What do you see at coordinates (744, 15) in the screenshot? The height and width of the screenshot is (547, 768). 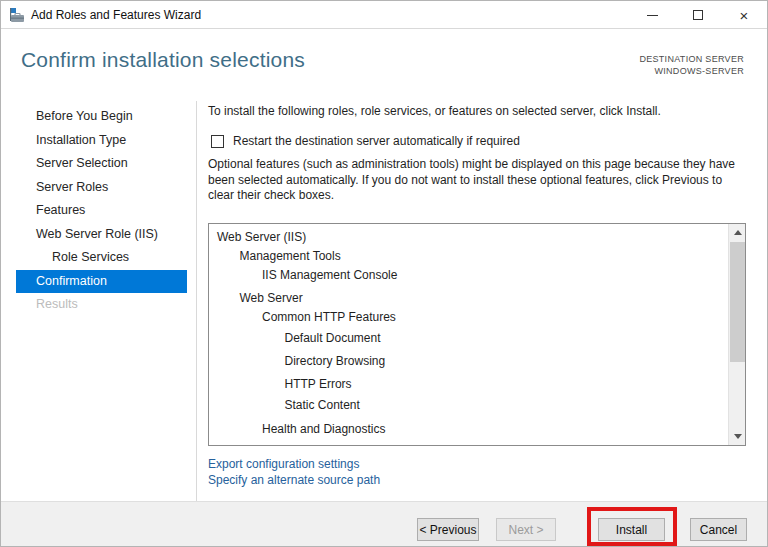 I see `close-button: ×` at bounding box center [744, 15].